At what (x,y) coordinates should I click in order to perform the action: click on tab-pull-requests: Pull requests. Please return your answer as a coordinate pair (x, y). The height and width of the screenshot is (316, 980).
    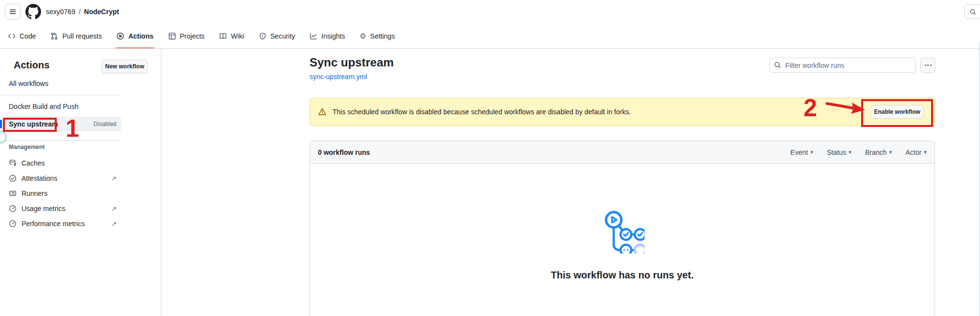
    Looking at the image, I should click on (76, 36).